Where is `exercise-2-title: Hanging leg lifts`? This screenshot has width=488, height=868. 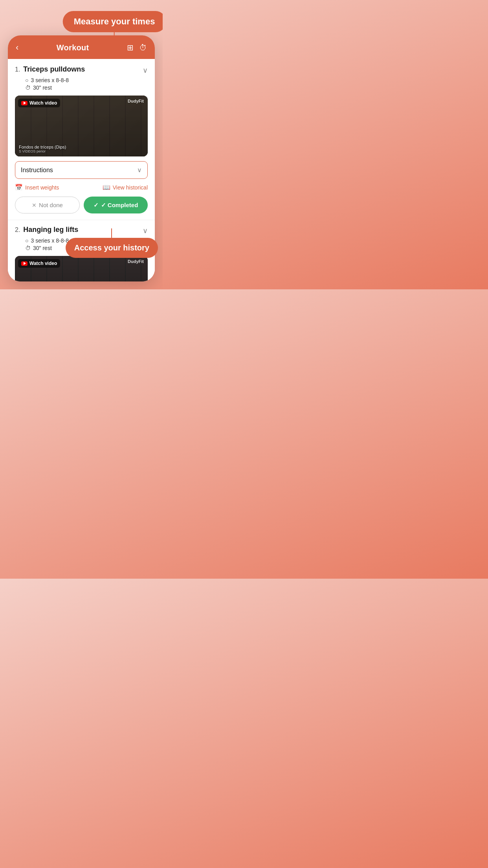
exercise-2-title: Hanging leg lifts is located at coordinates (51, 230).